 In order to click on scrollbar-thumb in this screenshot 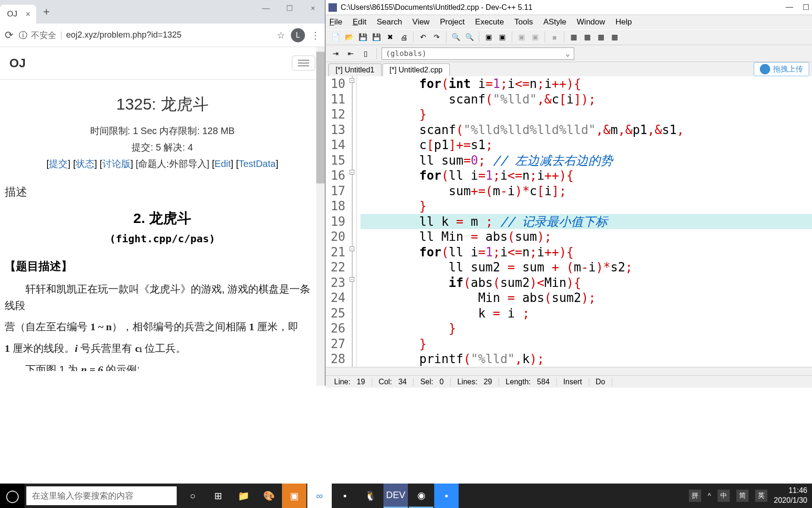, I will do `click(320, 118)`.